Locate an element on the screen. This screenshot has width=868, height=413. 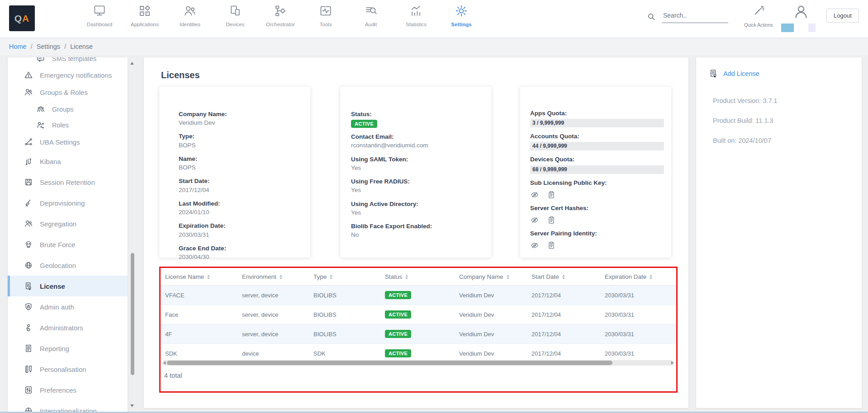
scroll-left-arrow-icon is located at coordinates (165, 363).